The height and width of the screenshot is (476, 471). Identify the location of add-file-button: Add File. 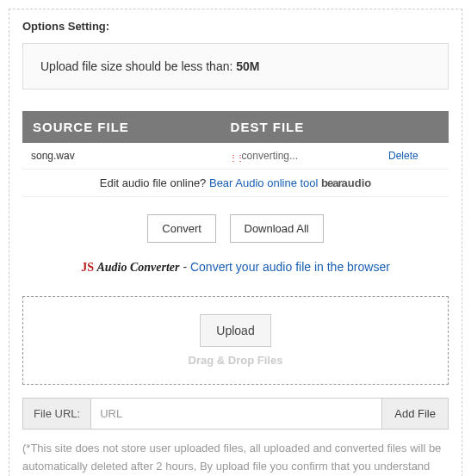
(415, 413).